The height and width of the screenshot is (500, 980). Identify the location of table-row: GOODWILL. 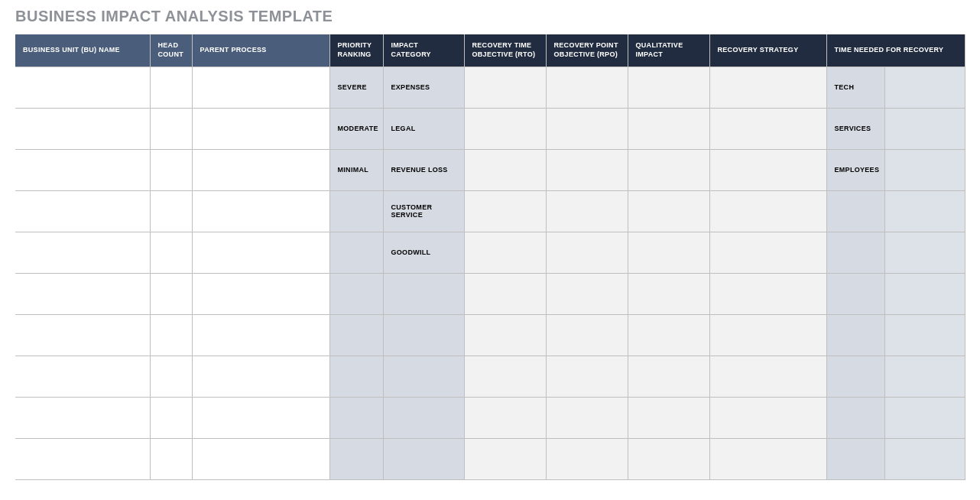
(490, 252).